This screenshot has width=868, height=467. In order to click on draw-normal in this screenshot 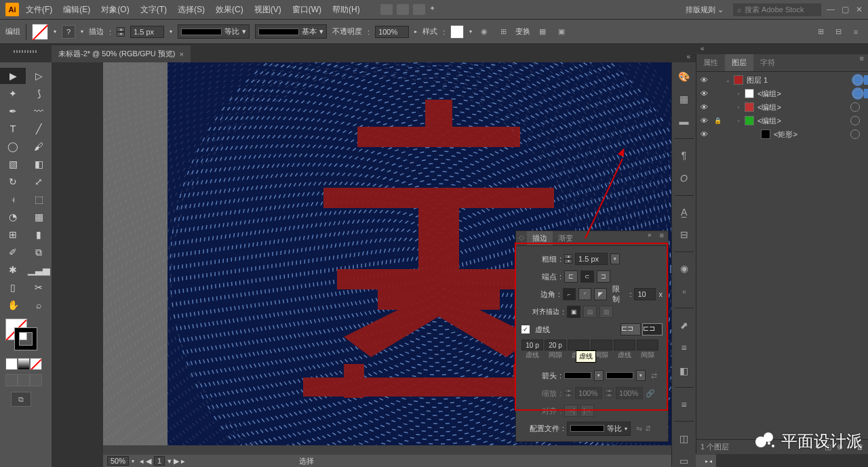, I will do `click(12, 380)`.